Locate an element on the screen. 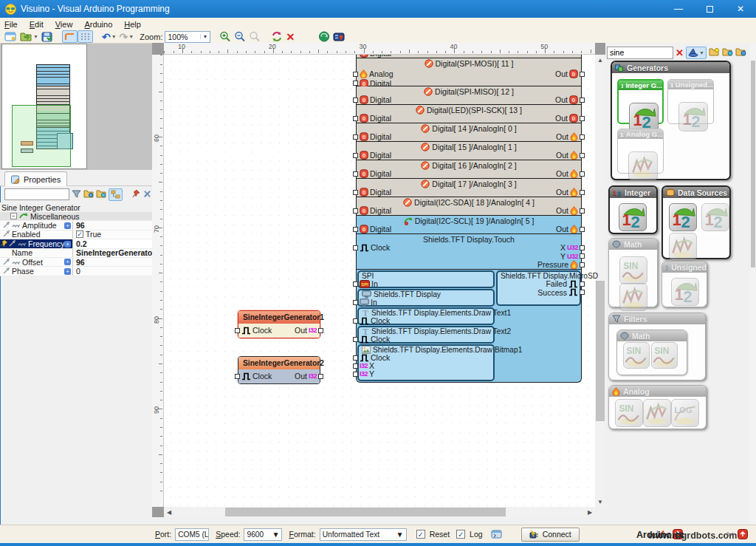 This screenshot has height=546, width=756. palette-item: LOG is located at coordinates (685, 413).